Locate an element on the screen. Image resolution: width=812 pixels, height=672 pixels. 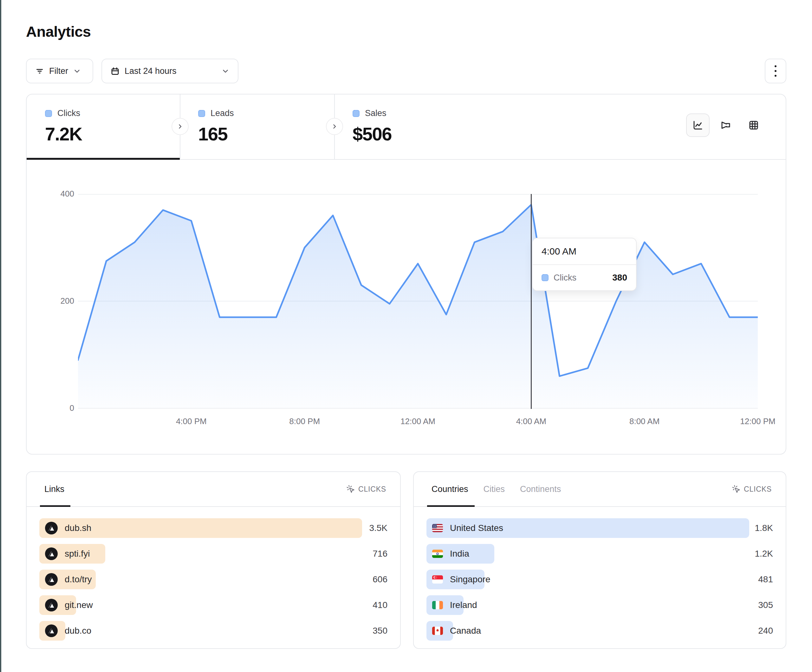
ie-flag-icon is located at coordinates (438, 605).